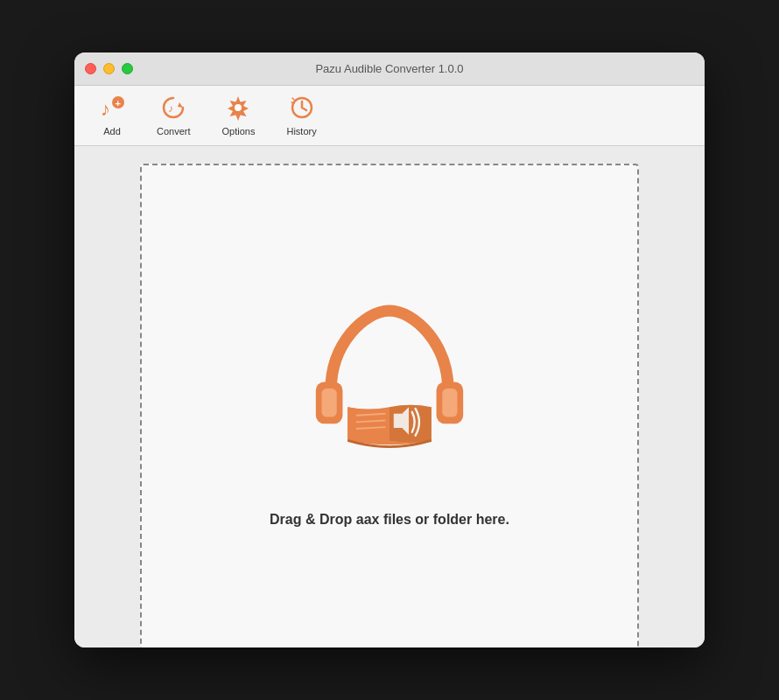 This screenshot has width=779, height=700. What do you see at coordinates (390, 390) in the screenshot?
I see `drop-icon` at bounding box center [390, 390].